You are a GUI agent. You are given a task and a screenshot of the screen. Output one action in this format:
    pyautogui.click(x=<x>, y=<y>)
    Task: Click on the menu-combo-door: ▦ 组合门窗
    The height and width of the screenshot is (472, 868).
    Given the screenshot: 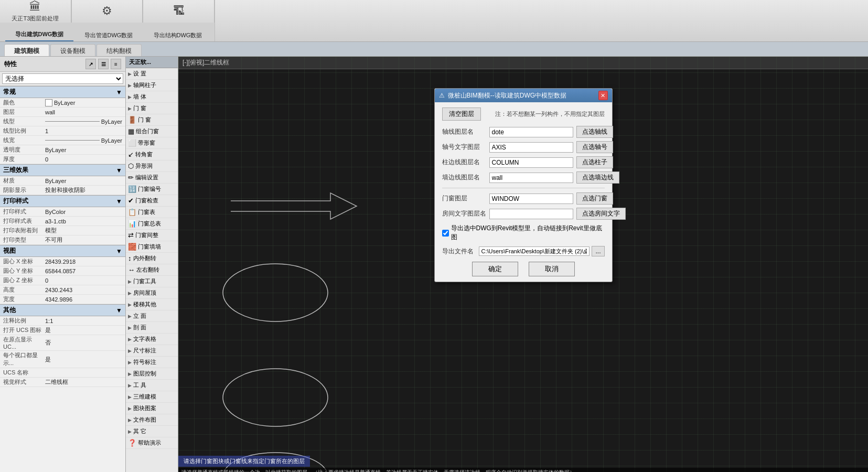 What is the action you would take?
    pyautogui.click(x=152, y=132)
    